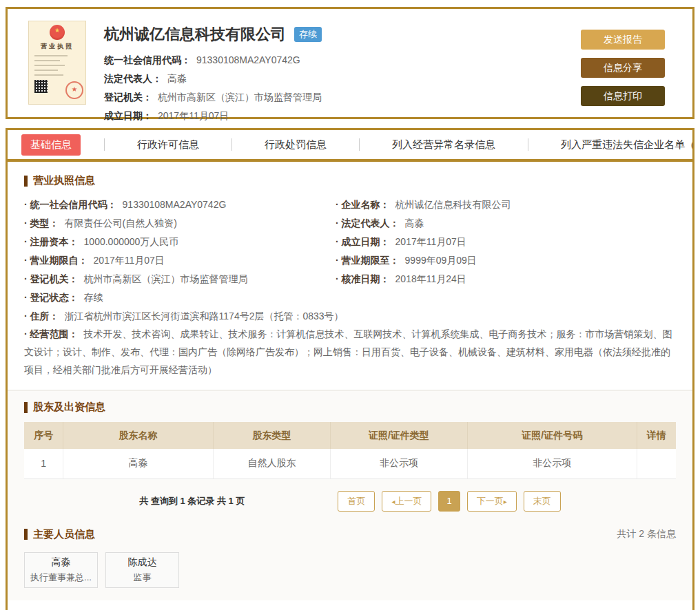 The width and height of the screenshot is (700, 610). I want to click on info-label: · 注册资本：, so click(51, 242).